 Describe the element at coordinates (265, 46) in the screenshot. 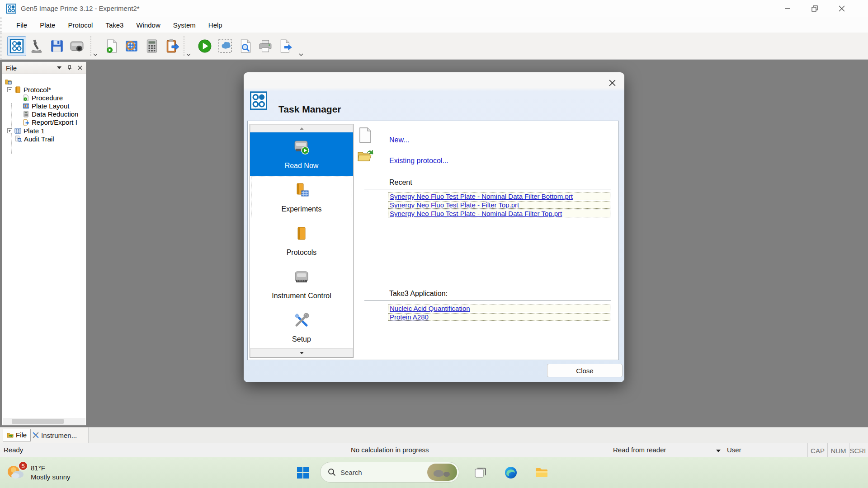

I see `print-button` at that location.